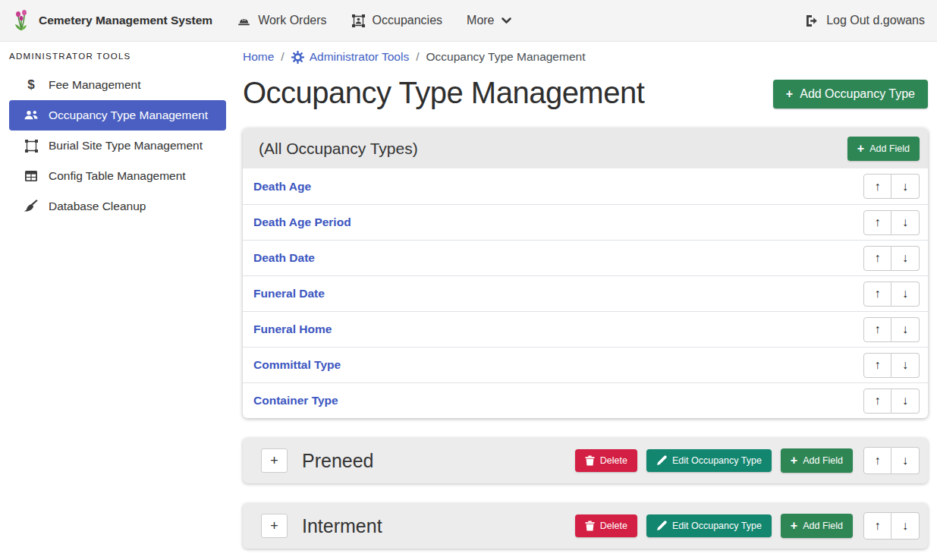 The image size is (937, 560). I want to click on sidebar-item-burial-site-type-management: Burial Site Type Management, so click(118, 146).